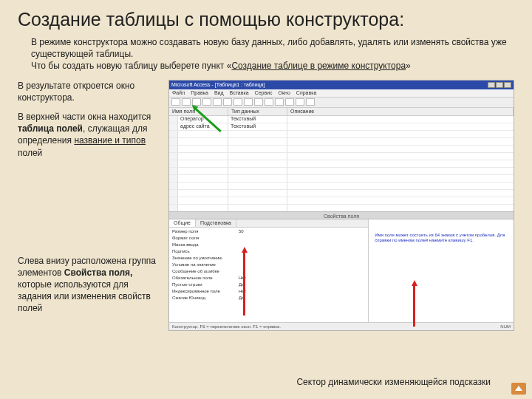  What do you see at coordinates (266, 19) in the screenshot?
I see `slide-title: Создание таблицы с помощью конструктора:` at bounding box center [266, 19].